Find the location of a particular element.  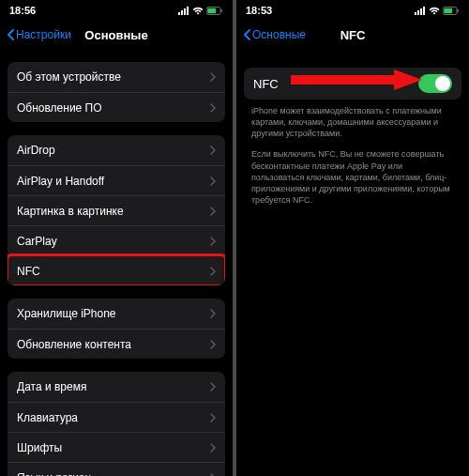

toggle-label: NFC is located at coordinates (266, 84).